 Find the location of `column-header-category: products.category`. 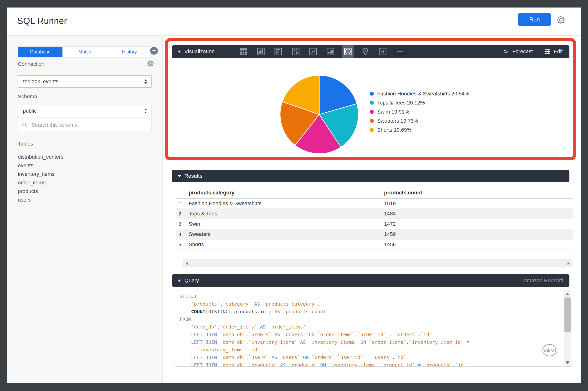

column-header-category: products.category is located at coordinates (282, 193).